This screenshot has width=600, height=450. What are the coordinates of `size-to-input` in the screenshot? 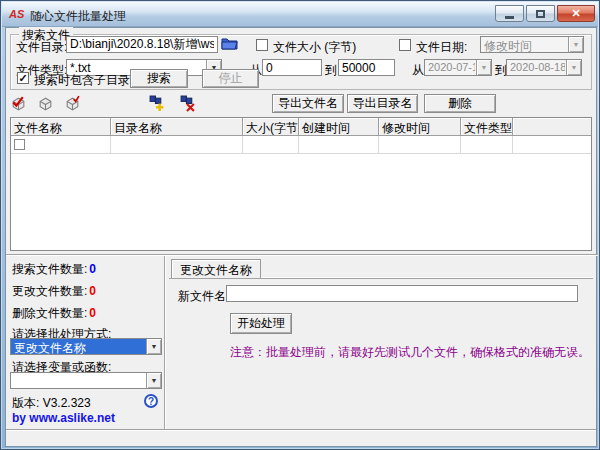 It's located at (366, 68).